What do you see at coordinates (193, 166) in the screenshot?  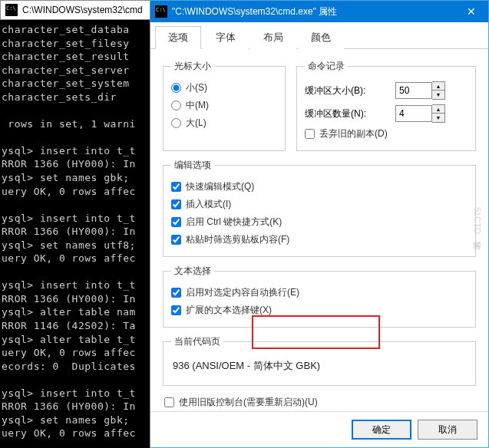 I see `legend-edit: 编辑选项` at bounding box center [193, 166].